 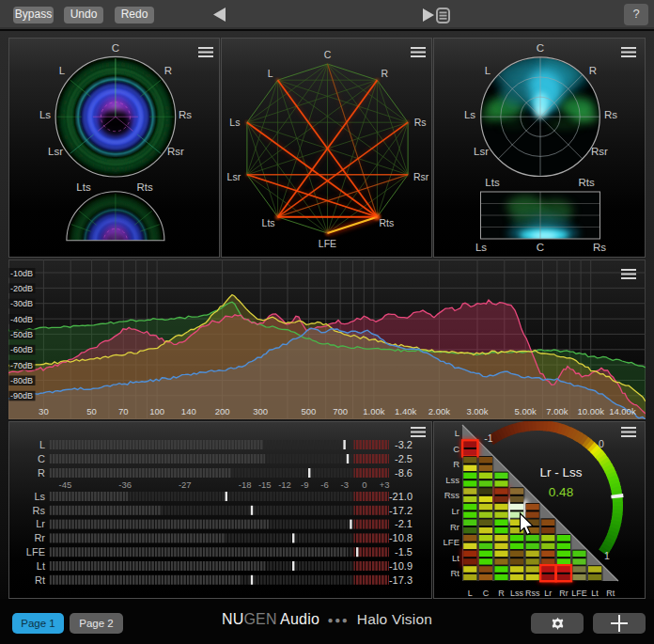 What do you see at coordinates (404, 552) in the screenshot?
I see `svg-text: -1.5` at bounding box center [404, 552].